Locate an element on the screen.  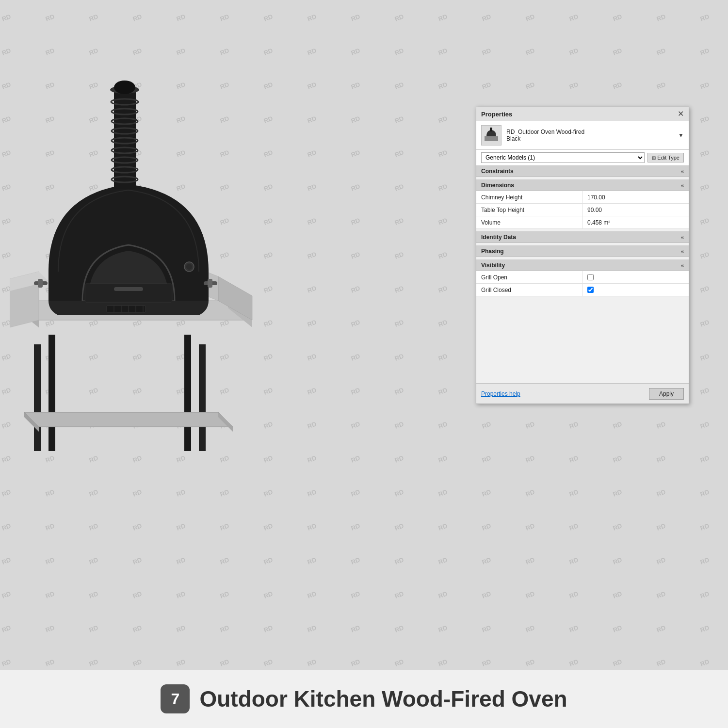
section-header-identity: Identity Data « is located at coordinates (582, 238).